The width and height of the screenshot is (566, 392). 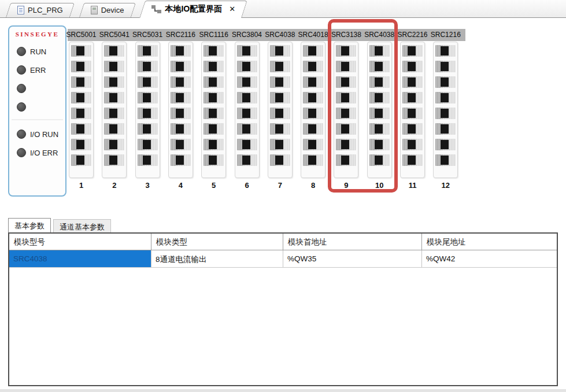 I want to click on column-header: 模块尾地址, so click(x=489, y=242).